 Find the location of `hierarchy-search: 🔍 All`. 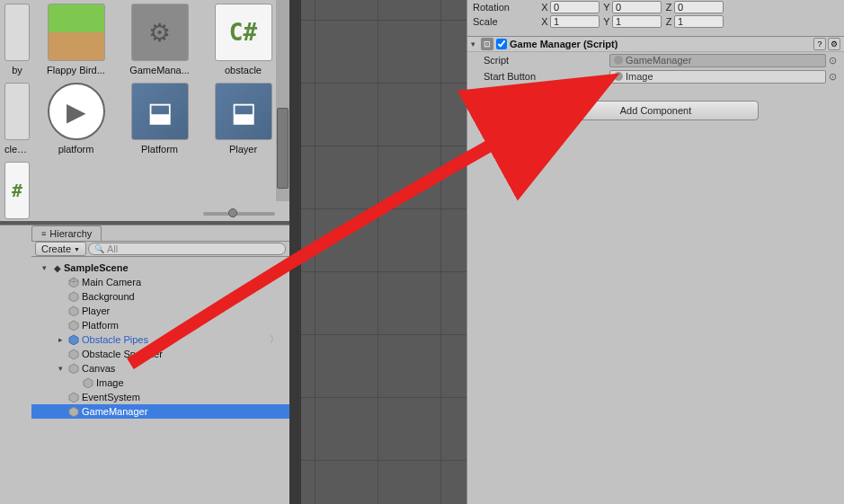

hierarchy-search: 🔍 All is located at coordinates (187, 249).